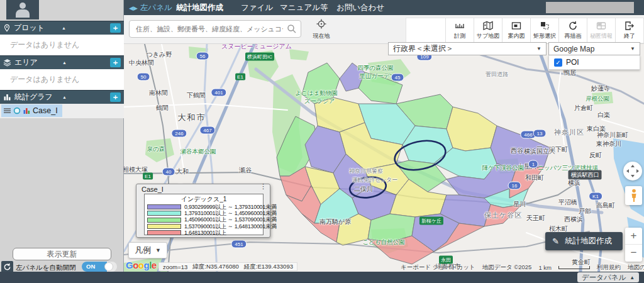 This screenshot has height=283, width=644. I want to click on map-label: 四季の森公園, so click(375, 68).